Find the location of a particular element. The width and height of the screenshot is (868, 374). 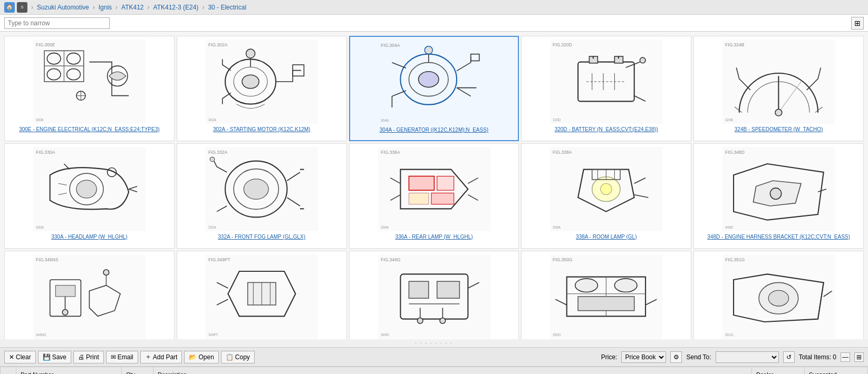

print-button: 🖨 Print is located at coordinates (89, 357).